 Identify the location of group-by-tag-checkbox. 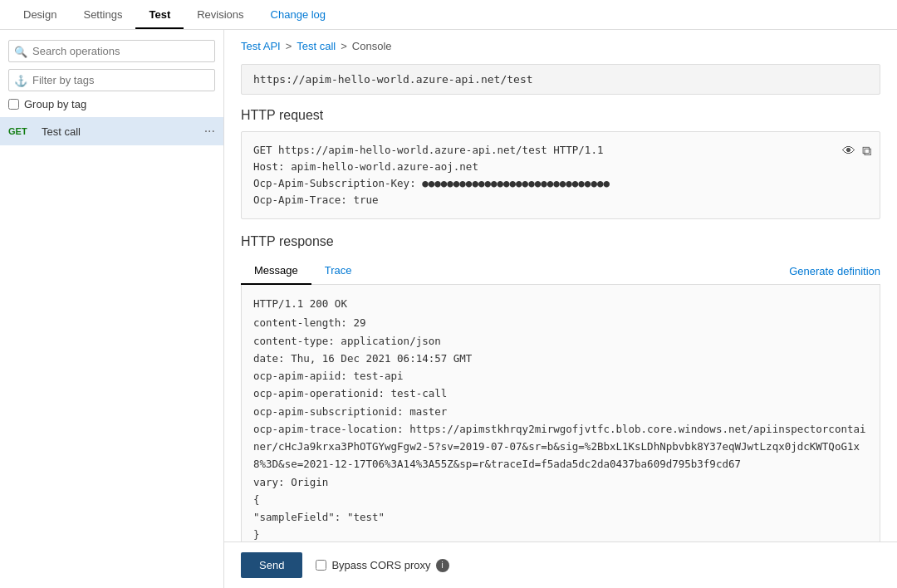
(13, 105).